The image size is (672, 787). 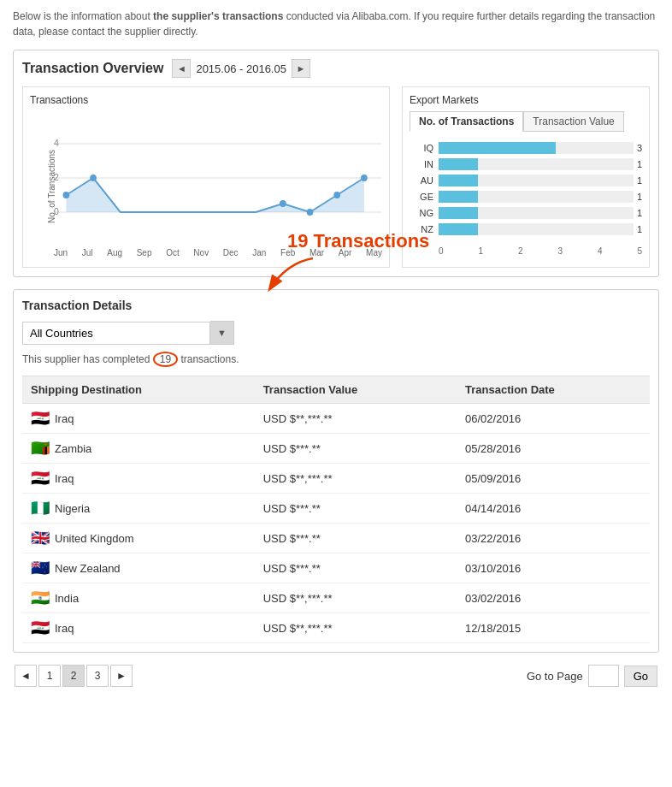 What do you see at coordinates (553, 419) in the screenshot?
I see `transaction-date-cell: 06/02/2016` at bounding box center [553, 419].